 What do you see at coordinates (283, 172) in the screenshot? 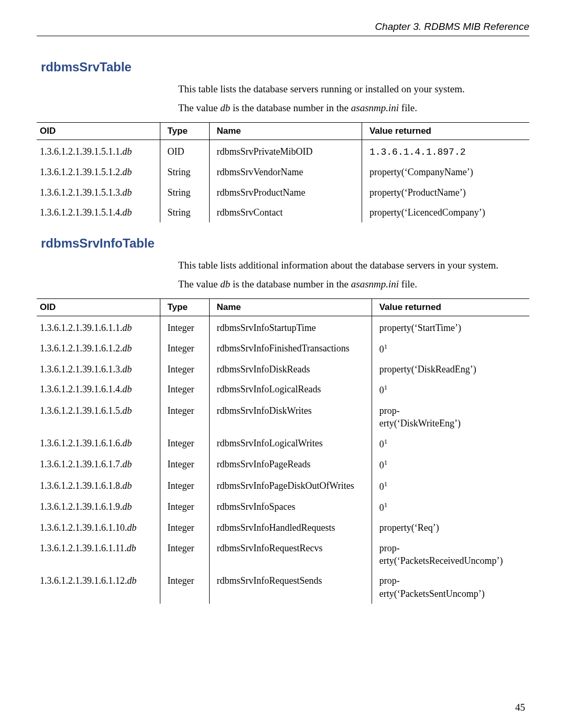
I see `table-rdbmssrvtable: OID Type Name Value returned 1.3.6.1.2.1…` at bounding box center [283, 172].